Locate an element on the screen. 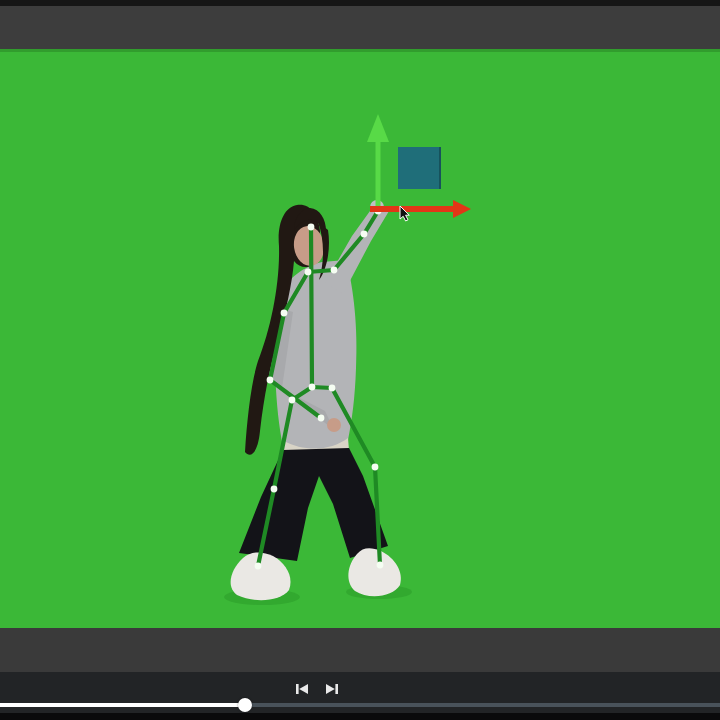 The width and height of the screenshot is (720, 720). skip-to-end-icon is located at coordinates (332, 689).